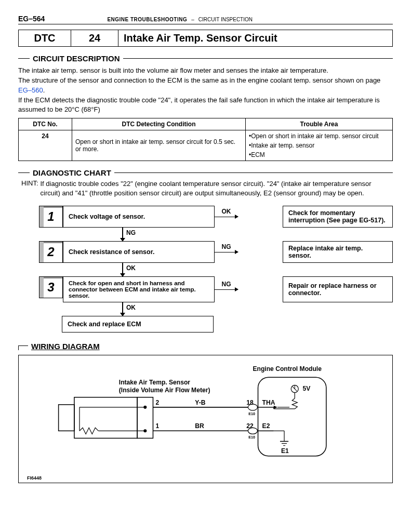  Describe the element at coordinates (31, 90) in the screenshot. I see `page-link: EG–560` at that location.